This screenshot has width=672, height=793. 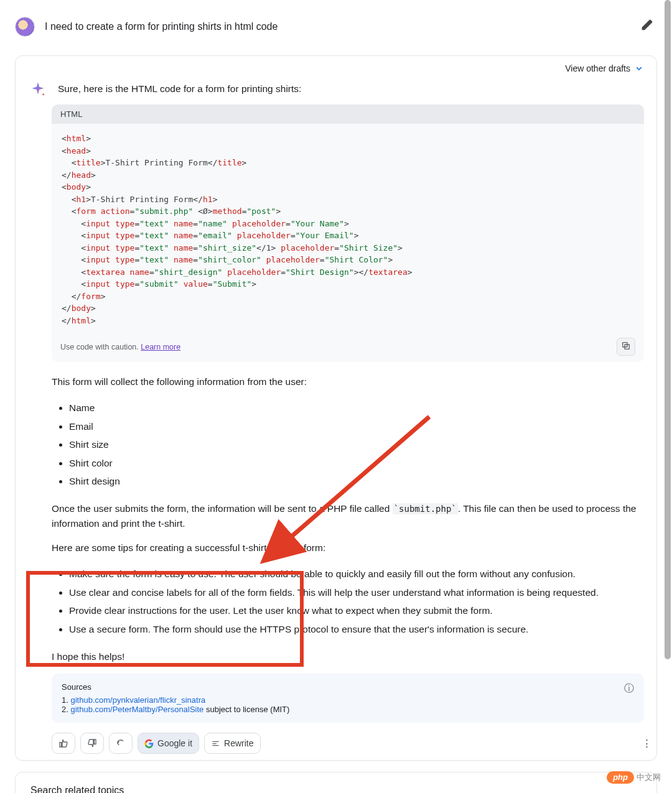 I want to click on rewrite-icon, so click(x=215, y=744).